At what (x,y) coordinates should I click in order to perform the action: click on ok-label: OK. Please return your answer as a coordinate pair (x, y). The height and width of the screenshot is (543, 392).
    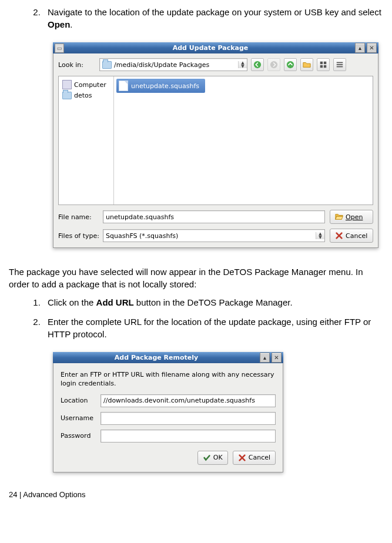
    Looking at the image, I should click on (218, 457).